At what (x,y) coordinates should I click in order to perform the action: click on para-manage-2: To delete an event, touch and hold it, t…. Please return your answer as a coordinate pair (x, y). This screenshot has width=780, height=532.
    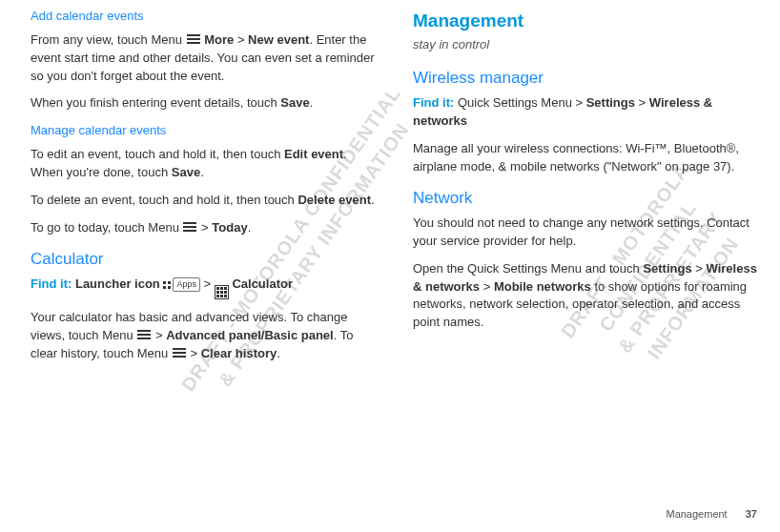
    Looking at the image, I should click on (202, 200).